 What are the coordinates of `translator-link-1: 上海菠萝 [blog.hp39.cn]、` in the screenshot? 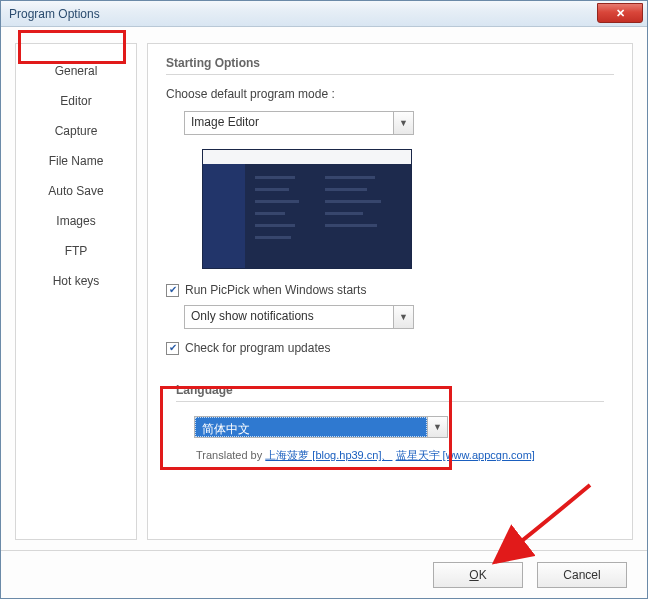 It's located at (328, 455).